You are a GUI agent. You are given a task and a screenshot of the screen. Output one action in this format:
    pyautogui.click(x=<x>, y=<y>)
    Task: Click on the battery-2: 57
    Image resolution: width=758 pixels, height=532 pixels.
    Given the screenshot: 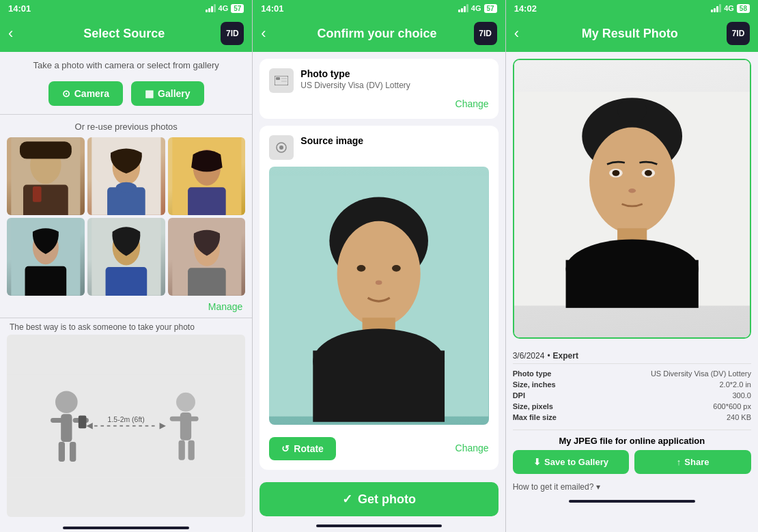 What is the action you would take?
    pyautogui.click(x=490, y=8)
    